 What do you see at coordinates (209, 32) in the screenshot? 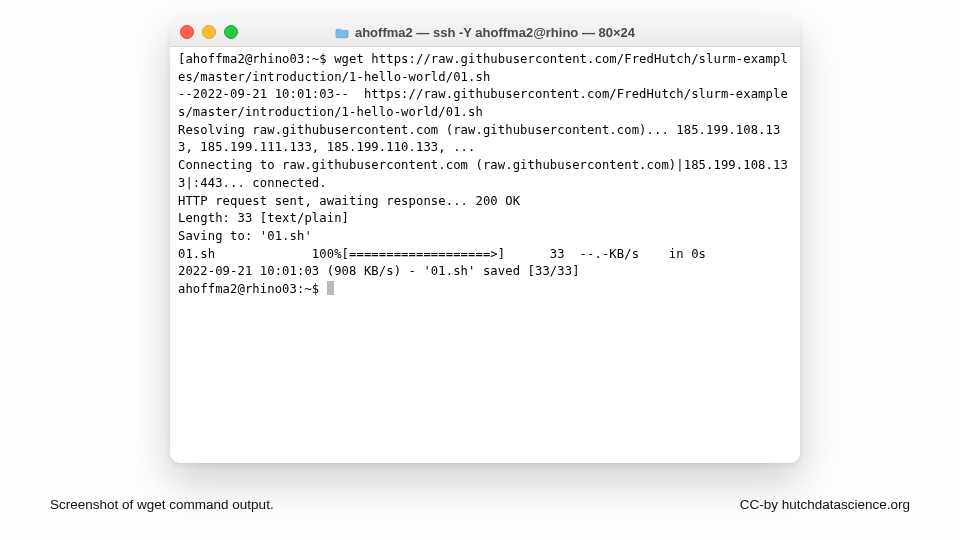
I see `minimize-icon` at bounding box center [209, 32].